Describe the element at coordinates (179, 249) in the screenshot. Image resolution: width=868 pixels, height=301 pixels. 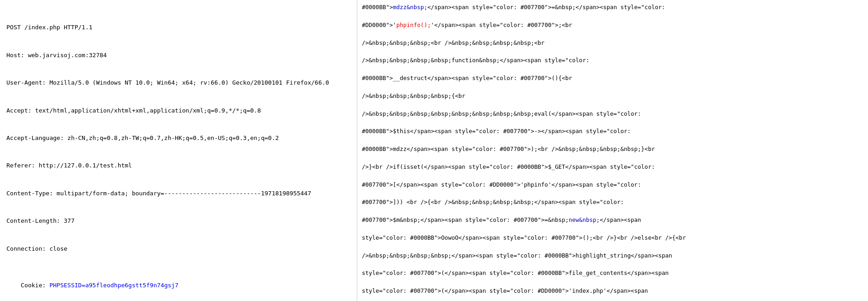
I see `connection-line: Connection: close` at that location.